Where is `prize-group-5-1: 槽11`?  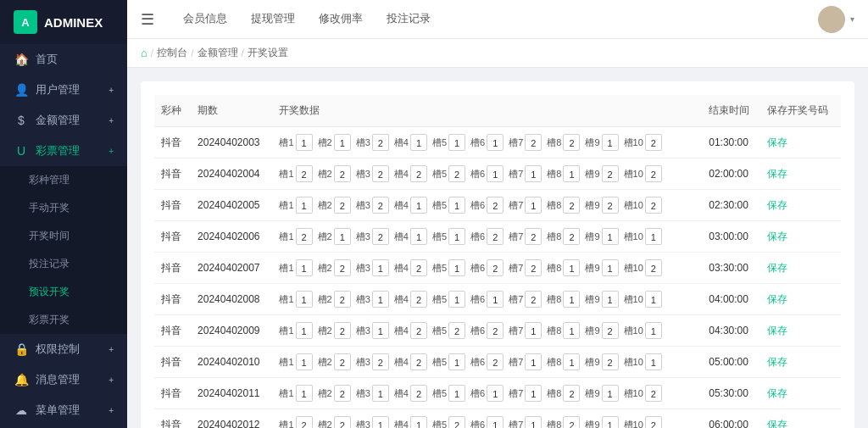
prize-group-5-1: 槽11 is located at coordinates (295, 299).